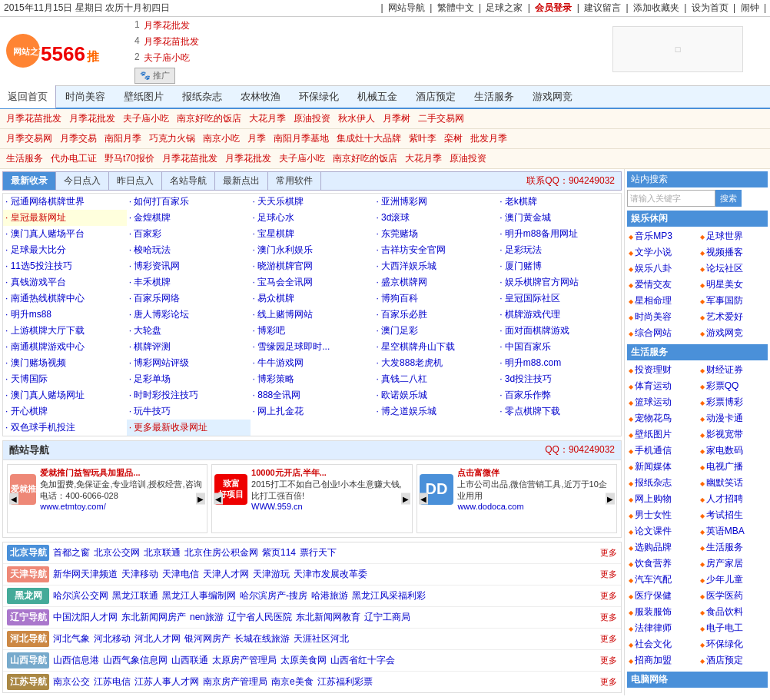  I want to click on region-link: 南京e美食, so click(292, 682).